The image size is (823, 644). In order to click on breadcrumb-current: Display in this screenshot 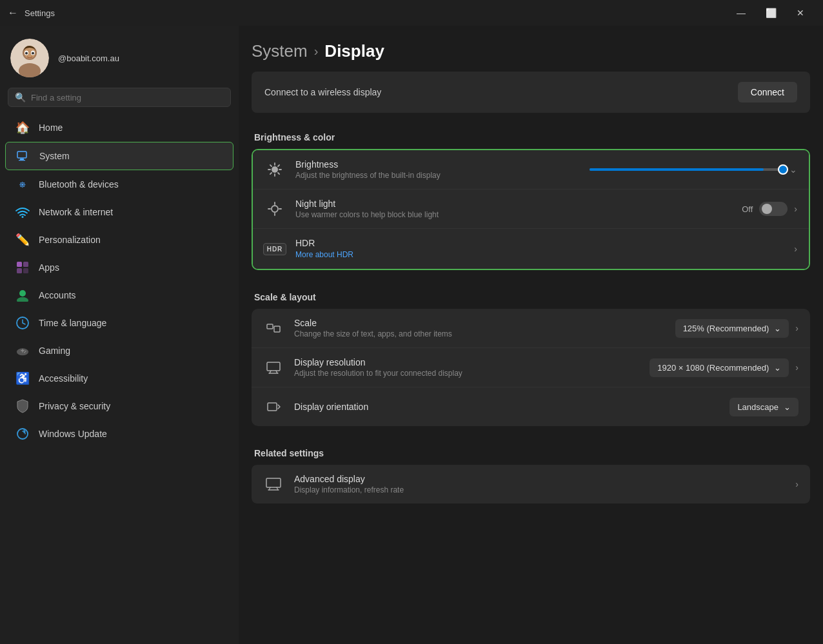, I will do `click(355, 52)`.